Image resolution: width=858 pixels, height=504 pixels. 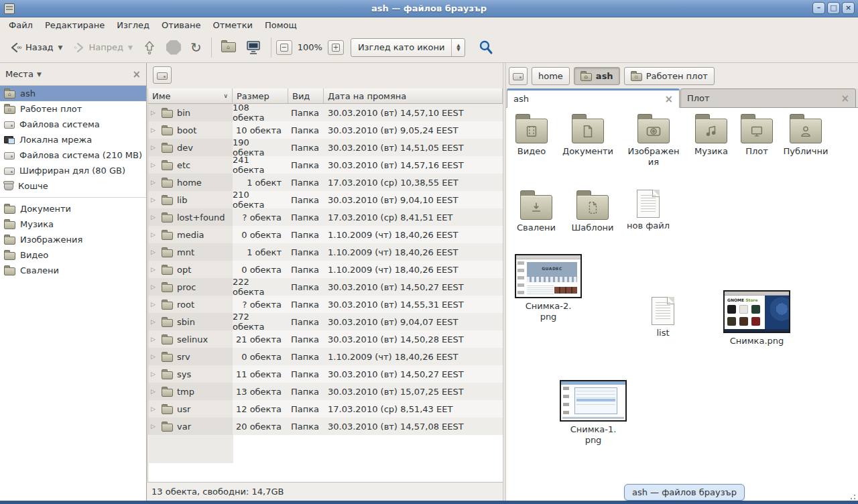 I want to click on sidebar-item-Шифриран дял (80 GB): Шифриран дял (80 GB), so click(x=73, y=170).